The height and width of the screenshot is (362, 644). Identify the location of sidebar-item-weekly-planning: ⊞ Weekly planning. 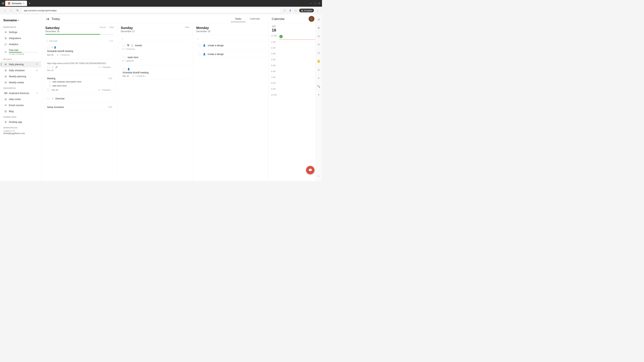
(21, 76).